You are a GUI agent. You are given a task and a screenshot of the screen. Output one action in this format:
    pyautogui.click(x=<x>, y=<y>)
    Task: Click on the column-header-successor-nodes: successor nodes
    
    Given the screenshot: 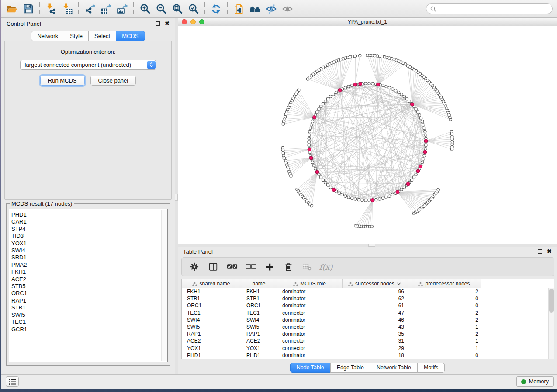 What is the action you would take?
    pyautogui.click(x=375, y=284)
    